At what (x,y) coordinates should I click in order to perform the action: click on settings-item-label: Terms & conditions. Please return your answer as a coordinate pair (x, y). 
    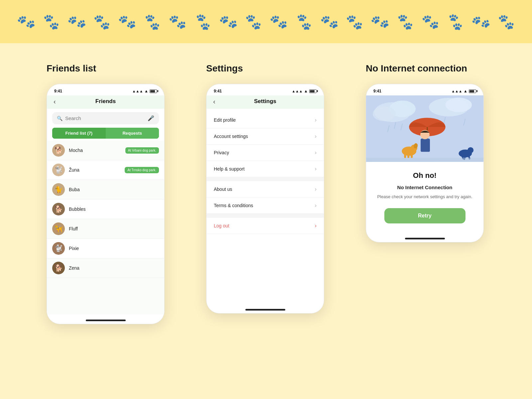
    Looking at the image, I should click on (233, 205).